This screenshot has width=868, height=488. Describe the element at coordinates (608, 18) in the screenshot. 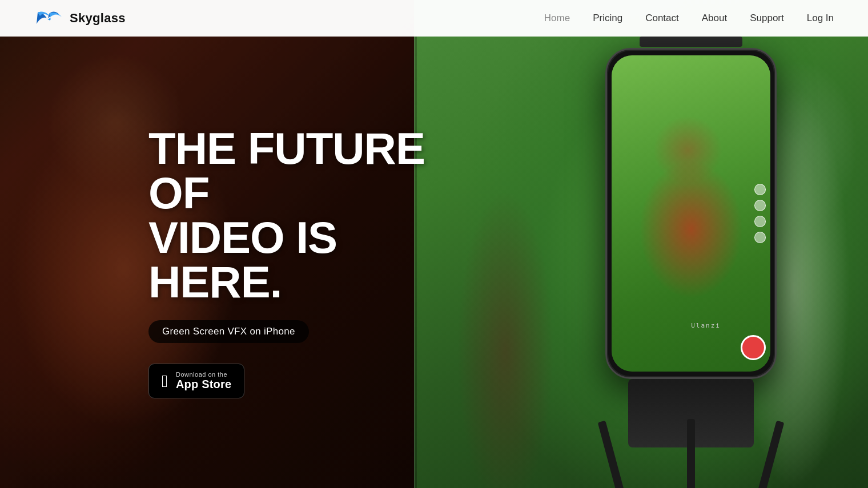

I see `nav-pricing: Pricing` at that location.